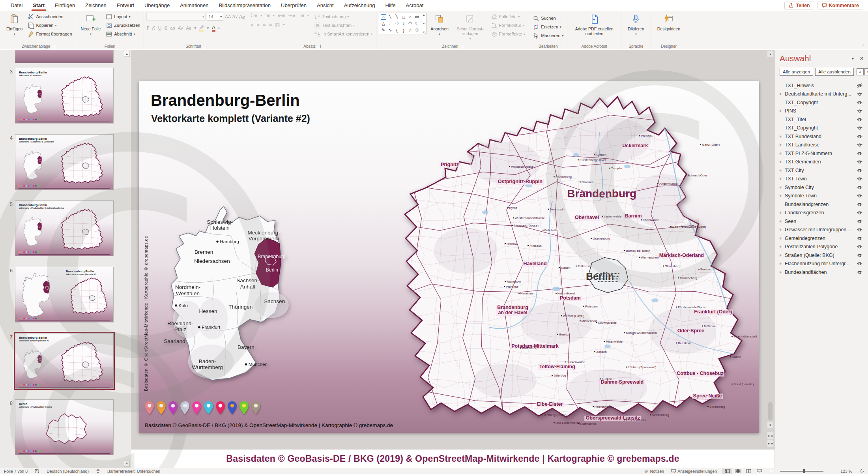 The height and width of the screenshot is (474, 868). What do you see at coordinates (470, 27) in the screenshot?
I see `quick-styles-button: Schnellformat-vorlagen ▾` at bounding box center [470, 27].